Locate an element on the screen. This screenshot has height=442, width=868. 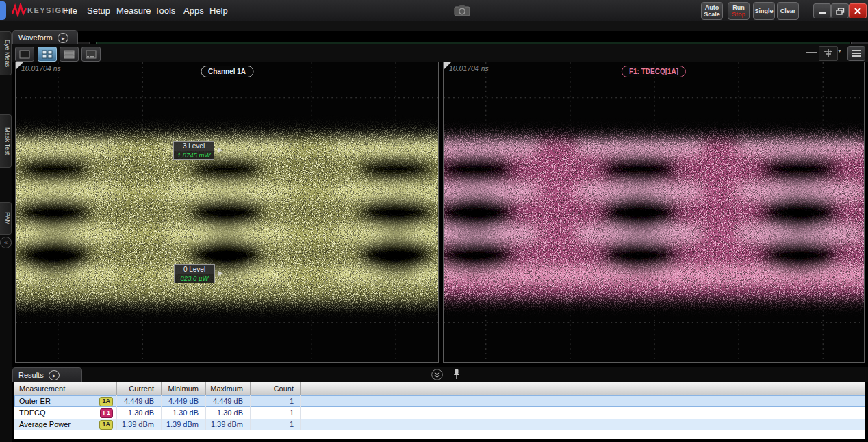
layout-stacked-icon is located at coordinates (69, 55).